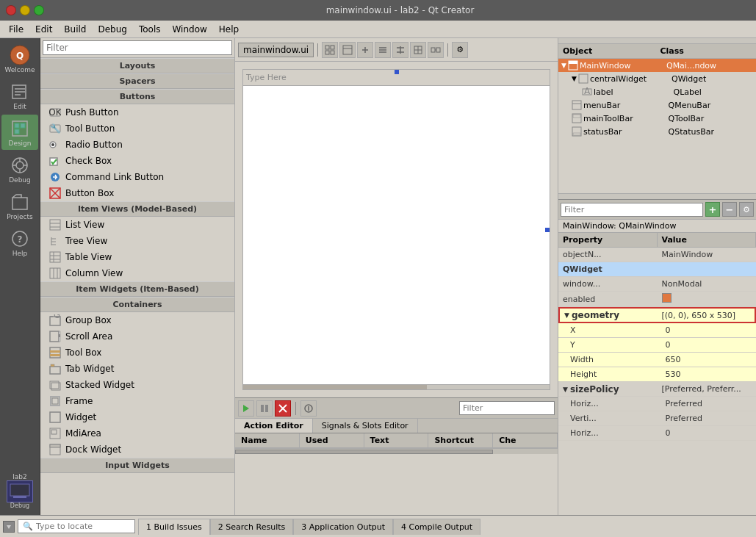 The height and width of the screenshot is (537, 756). Describe the element at coordinates (657, 360) in the screenshot. I see `prop-row-width: Width 650` at that location.